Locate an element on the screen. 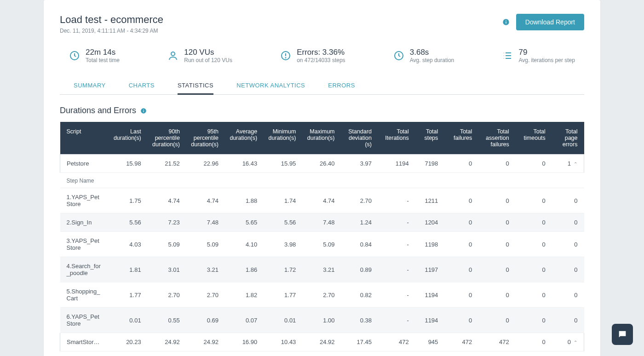  cell: 3.97 is located at coordinates (357, 164).